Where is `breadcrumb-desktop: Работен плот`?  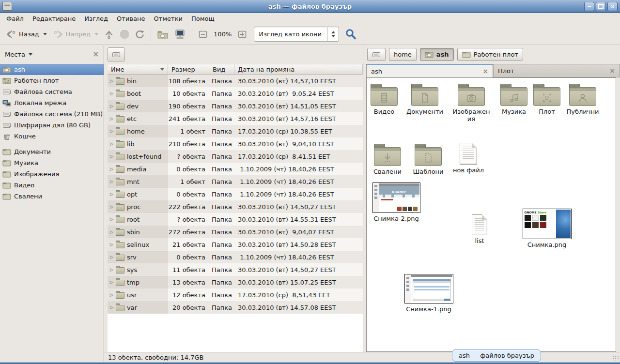 breadcrumb-desktop: Работен плот is located at coordinates (490, 54).